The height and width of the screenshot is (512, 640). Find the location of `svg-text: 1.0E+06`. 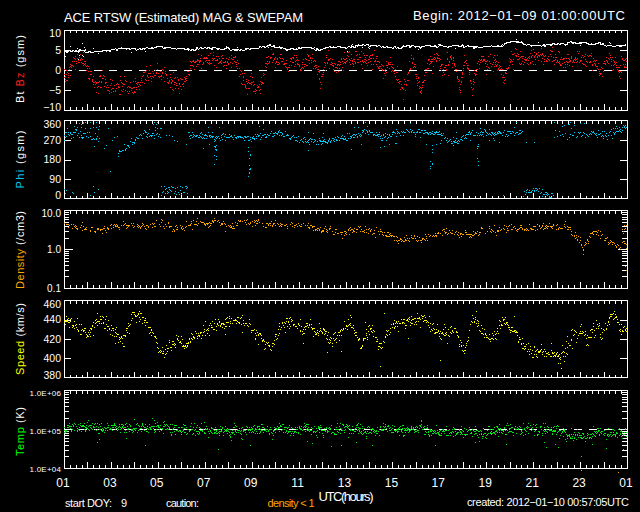

svg-text: 1.0E+06 is located at coordinates (46, 394).